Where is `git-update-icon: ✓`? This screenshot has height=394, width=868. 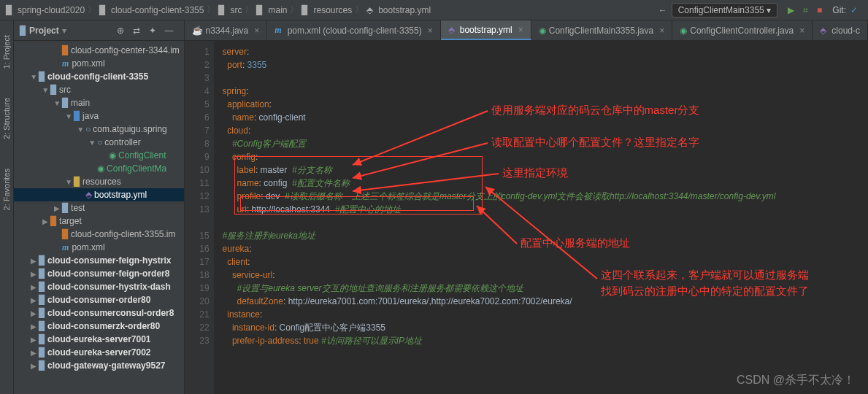
git-update-icon: ✓ is located at coordinates (854, 10).